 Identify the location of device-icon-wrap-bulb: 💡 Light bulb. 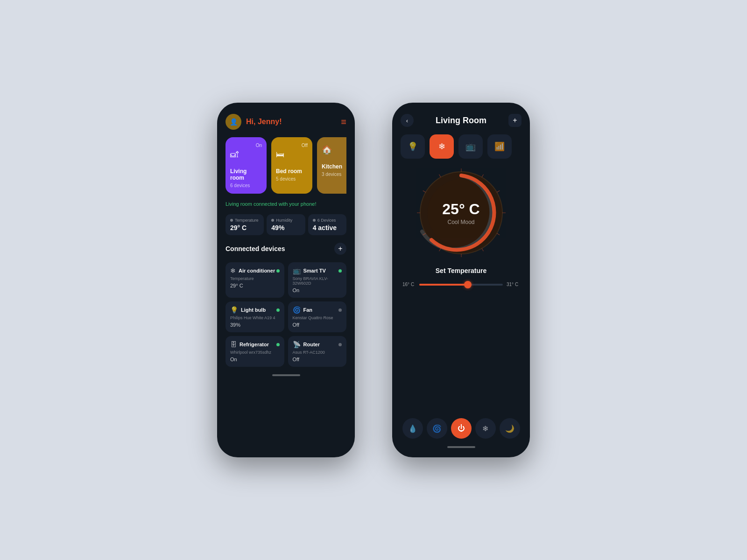
(248, 310).